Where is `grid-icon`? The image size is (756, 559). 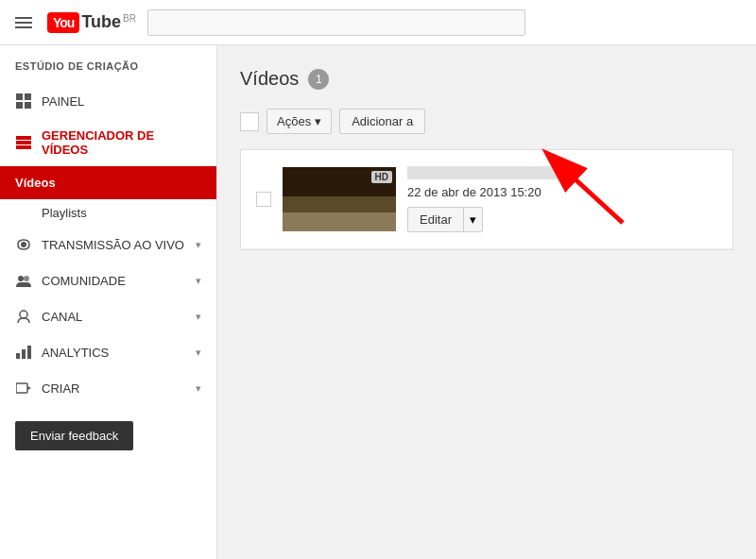 grid-icon is located at coordinates (24, 101).